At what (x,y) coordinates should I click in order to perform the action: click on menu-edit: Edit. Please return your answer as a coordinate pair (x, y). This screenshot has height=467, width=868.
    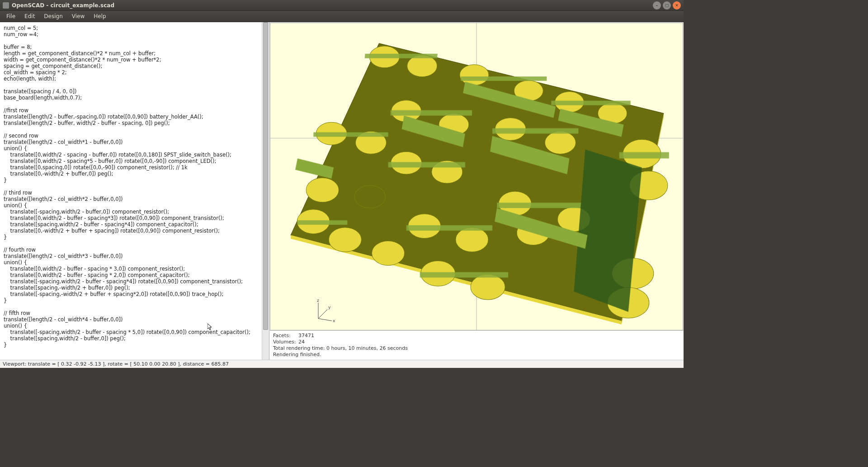
    Looking at the image, I should click on (30, 16).